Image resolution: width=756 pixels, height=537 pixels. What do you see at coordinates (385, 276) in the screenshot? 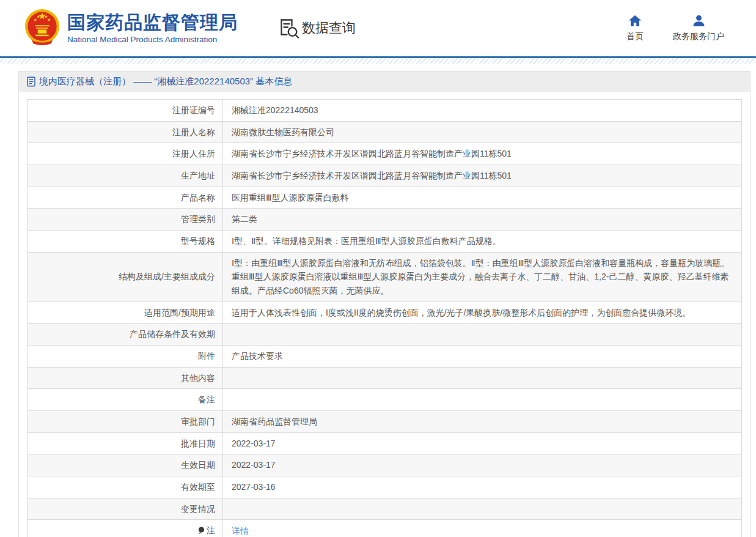
I see `table-row: 结构及组成/主要组成成分 Ⅰ型：由重组Ⅲ型人源胶原蛋白溶液和无纺布组成，铝箔袋包…` at bounding box center [385, 276].